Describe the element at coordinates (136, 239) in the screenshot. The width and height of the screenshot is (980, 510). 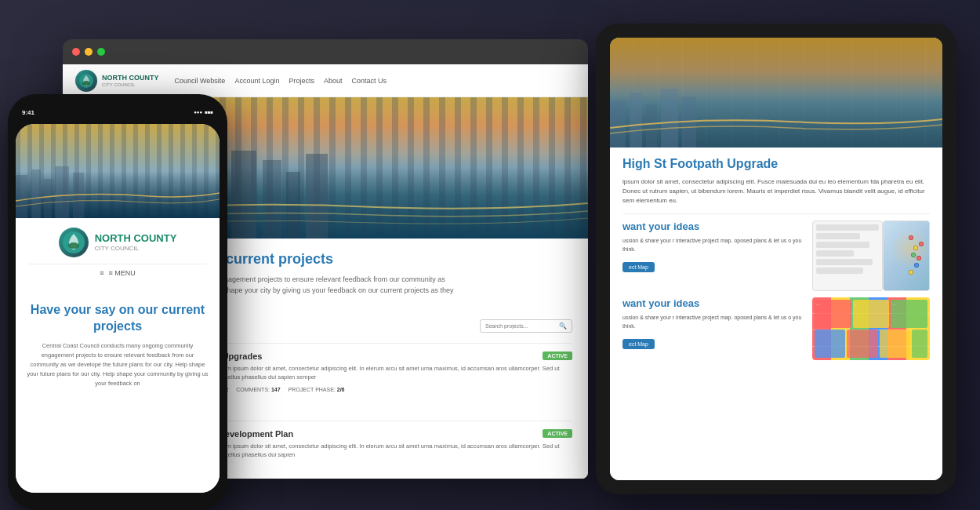
I see `phone-brand-name: NORTH COUNTY` at that location.